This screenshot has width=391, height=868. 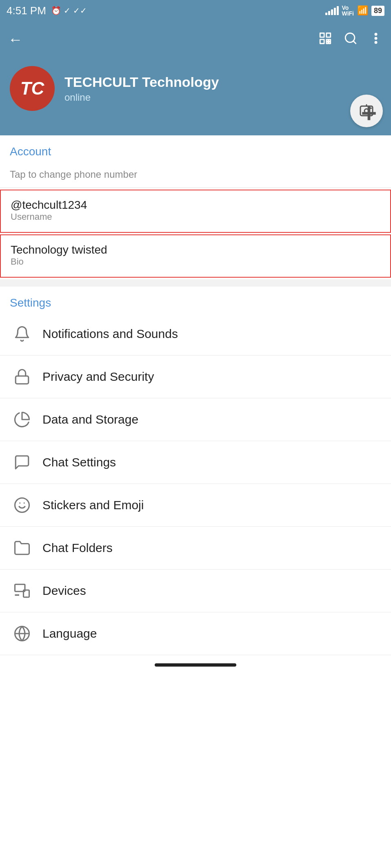 I want to click on smile-icon, so click(x=22, y=505).